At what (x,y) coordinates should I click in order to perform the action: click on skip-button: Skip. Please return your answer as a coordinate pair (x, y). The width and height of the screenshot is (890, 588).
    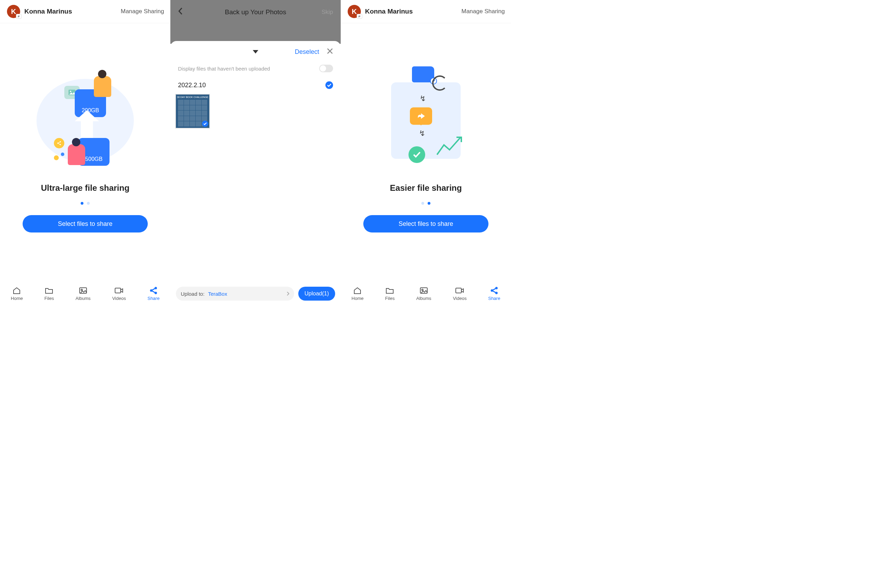
    Looking at the image, I should click on (327, 12).